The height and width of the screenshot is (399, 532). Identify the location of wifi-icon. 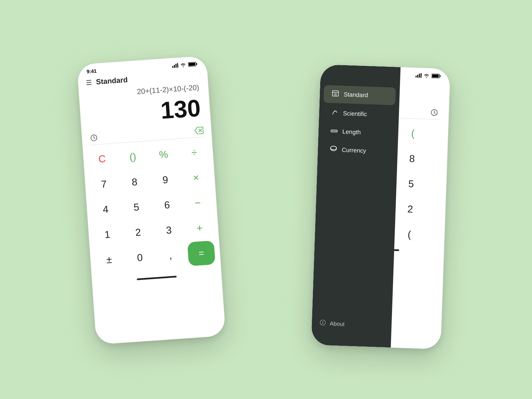
(183, 65).